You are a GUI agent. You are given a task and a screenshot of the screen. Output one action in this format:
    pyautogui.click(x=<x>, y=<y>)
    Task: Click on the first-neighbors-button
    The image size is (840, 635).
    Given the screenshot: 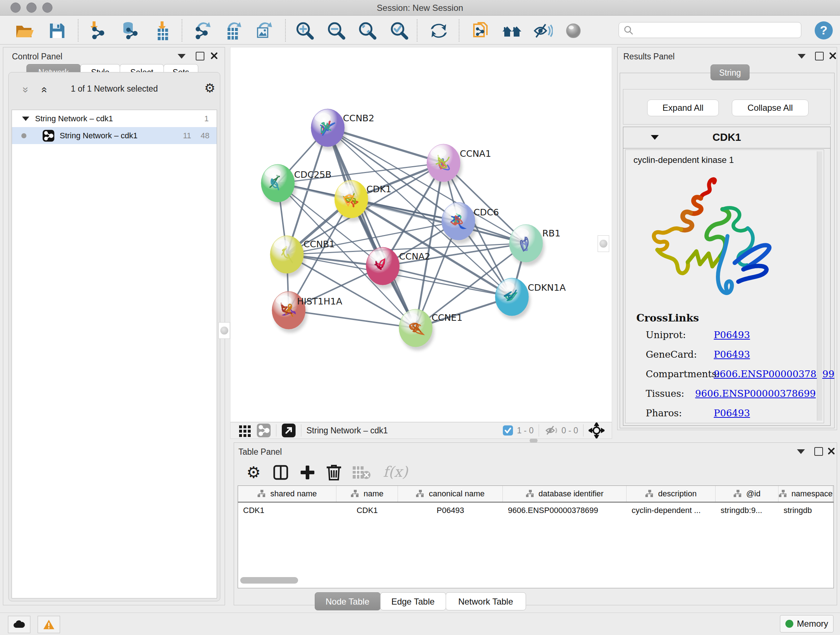 What is the action you would take?
    pyautogui.click(x=512, y=31)
    